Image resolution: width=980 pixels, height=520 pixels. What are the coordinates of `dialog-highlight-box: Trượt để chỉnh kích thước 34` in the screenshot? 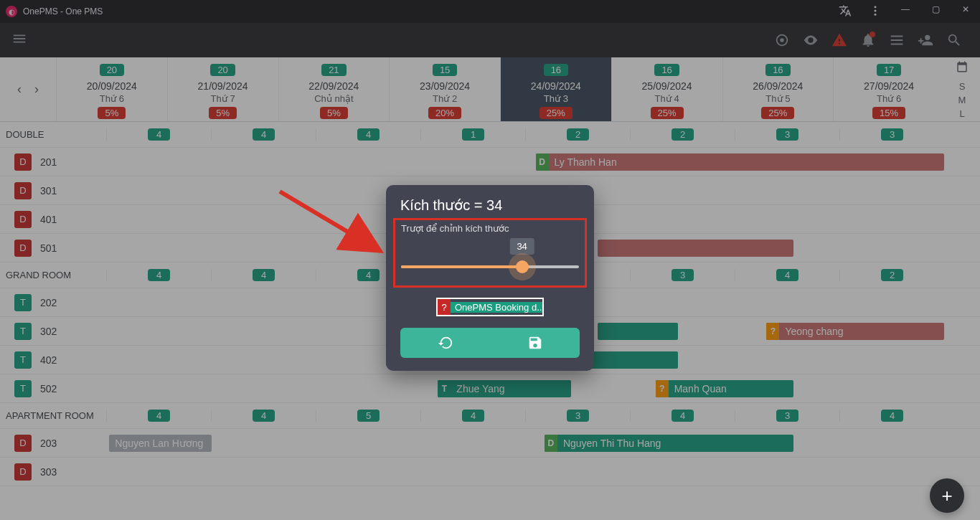 It's located at (490, 252).